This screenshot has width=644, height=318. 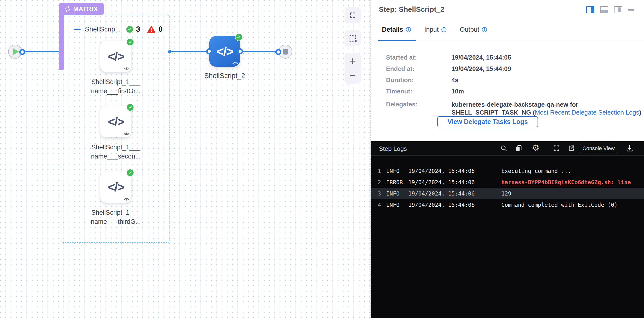 What do you see at coordinates (411, 104) in the screenshot?
I see `delegates-row: Delegates: kubernetes-delegate-backstage…` at bounding box center [411, 104].